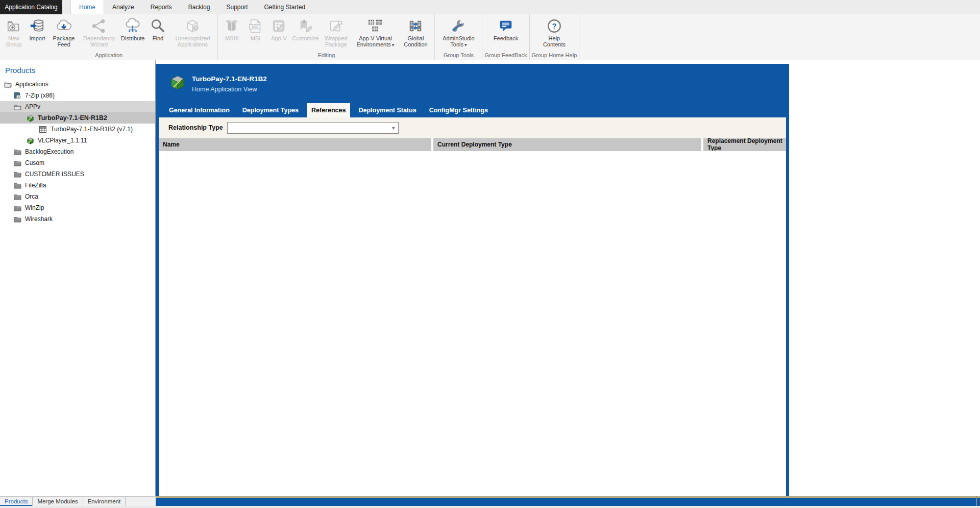 This screenshot has height=508, width=980. What do you see at coordinates (141, 501) in the screenshot?
I see `panel-tabs-filler` at bounding box center [141, 501].